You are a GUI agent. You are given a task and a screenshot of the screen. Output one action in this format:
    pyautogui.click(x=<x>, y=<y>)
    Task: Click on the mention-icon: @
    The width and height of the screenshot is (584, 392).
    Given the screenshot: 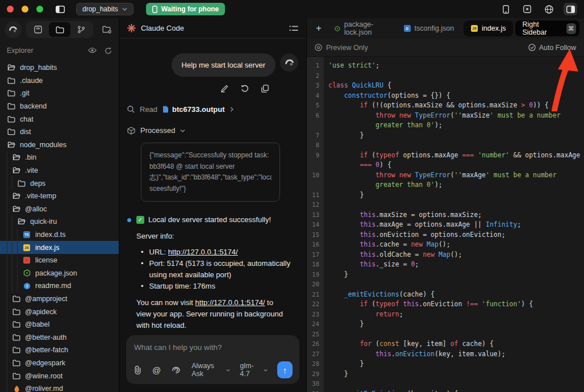 What is the action you would take?
    pyautogui.click(x=157, y=370)
    